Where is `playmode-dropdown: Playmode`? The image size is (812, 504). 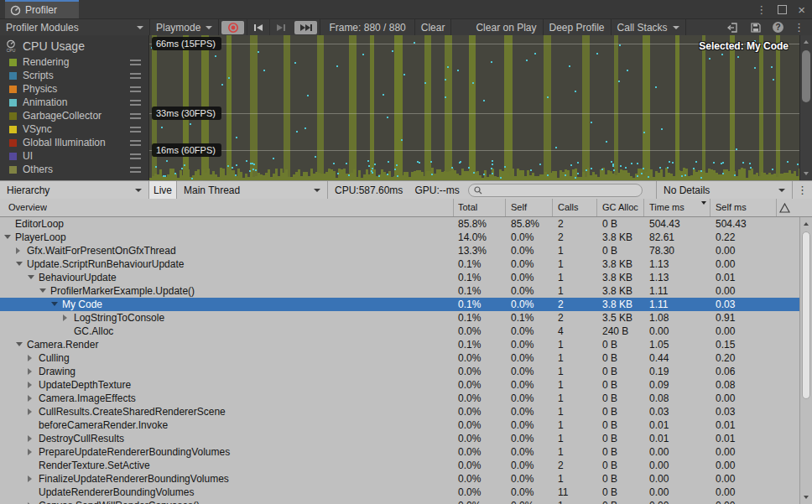 playmode-dropdown: Playmode is located at coordinates (185, 28).